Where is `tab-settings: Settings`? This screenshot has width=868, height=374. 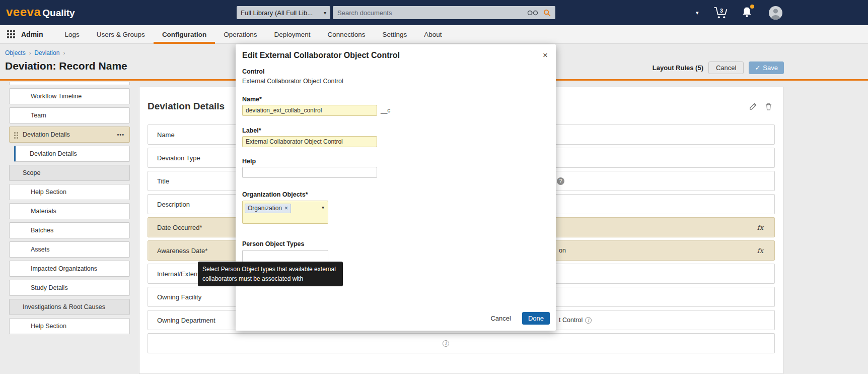 tab-settings: Settings is located at coordinates (395, 34).